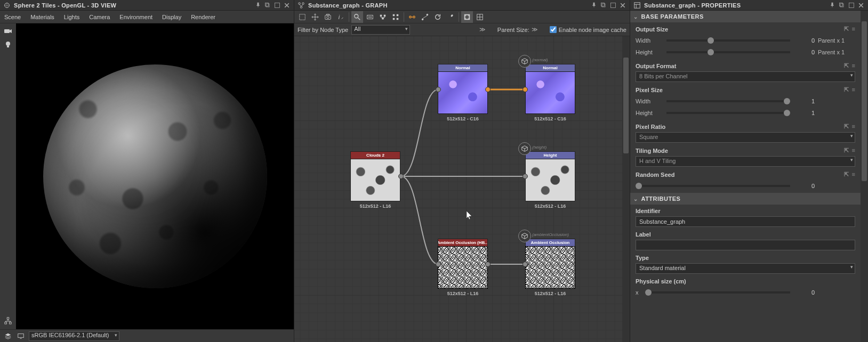  Describe the element at coordinates (172, 17) in the screenshot. I see `menu-display: Display` at that location.